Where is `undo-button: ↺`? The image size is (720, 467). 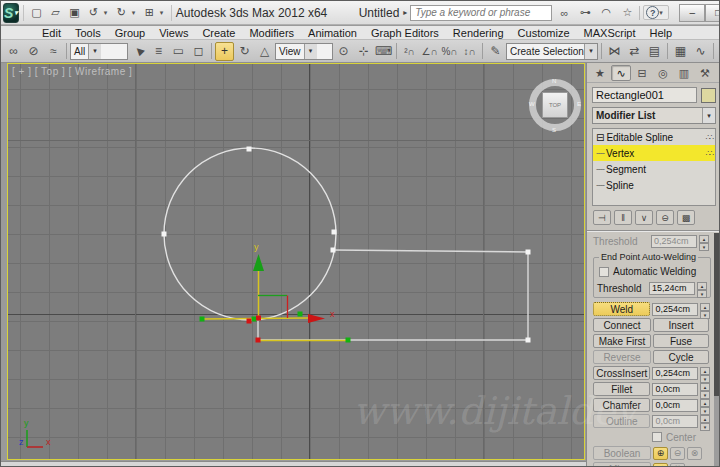
undo-button: ↺ is located at coordinates (94, 13).